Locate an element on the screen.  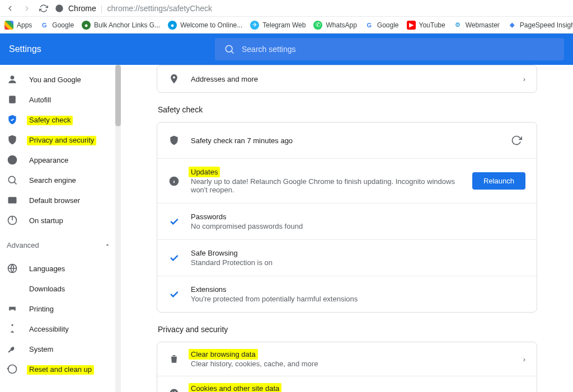
accessibility-icon is located at coordinates (12, 329).